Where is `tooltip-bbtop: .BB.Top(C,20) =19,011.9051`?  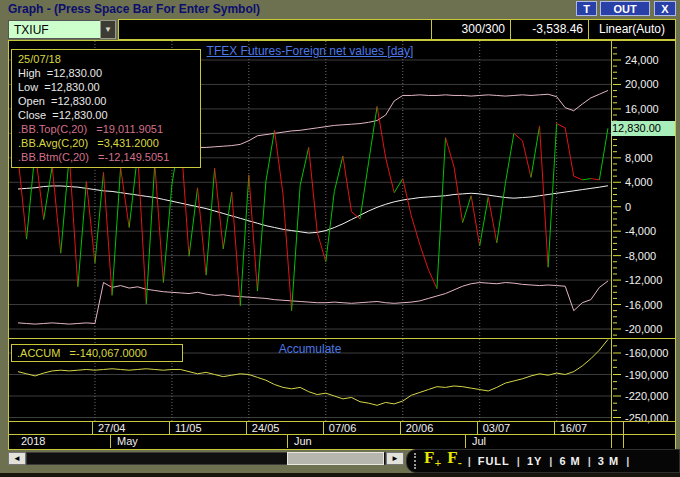
tooltip-bbtop: .BB.Top(C,20) =19,011.9051 is located at coordinates (109, 129).